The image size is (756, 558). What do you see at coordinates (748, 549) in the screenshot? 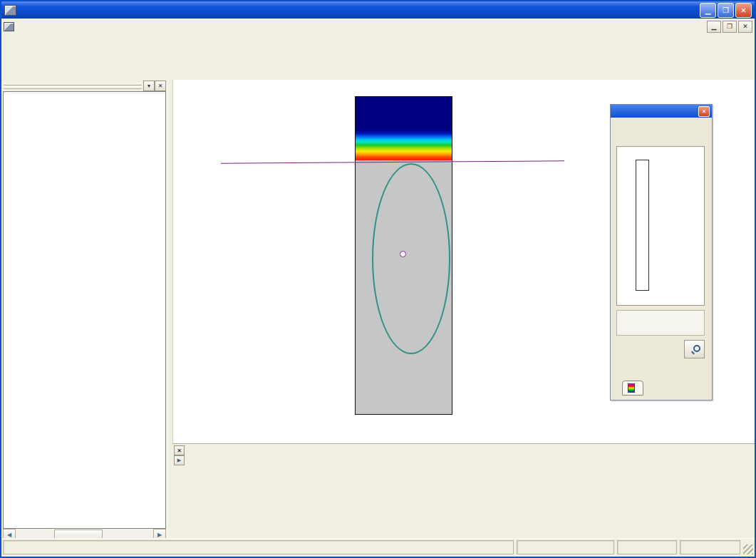
I see `resize-grip` at bounding box center [748, 549].